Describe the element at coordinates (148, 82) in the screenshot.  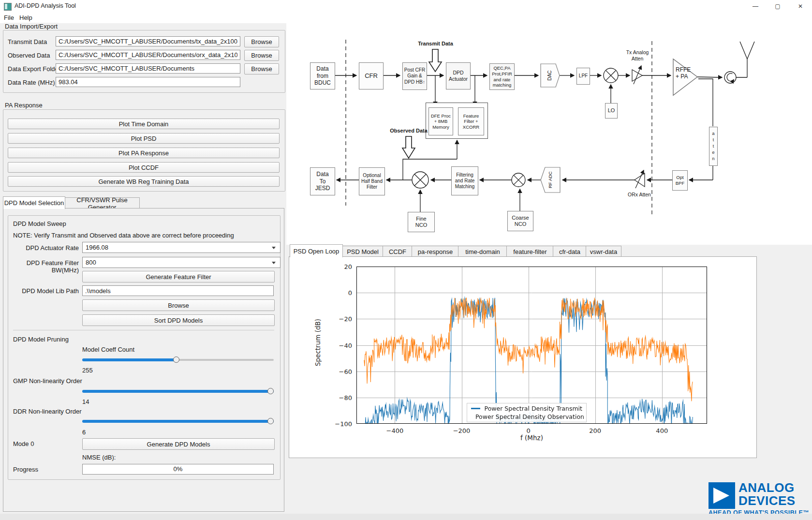
I see `data-rate-input` at that location.